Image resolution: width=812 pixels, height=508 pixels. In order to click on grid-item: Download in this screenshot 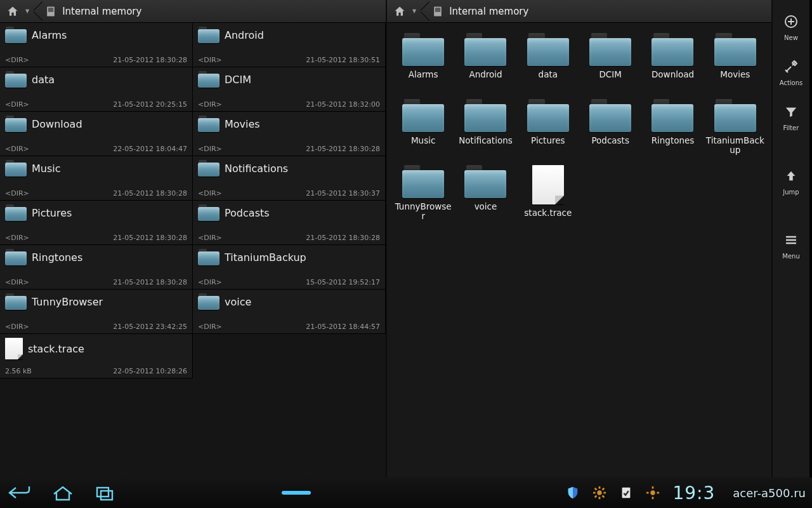, I will do `click(672, 61)`.